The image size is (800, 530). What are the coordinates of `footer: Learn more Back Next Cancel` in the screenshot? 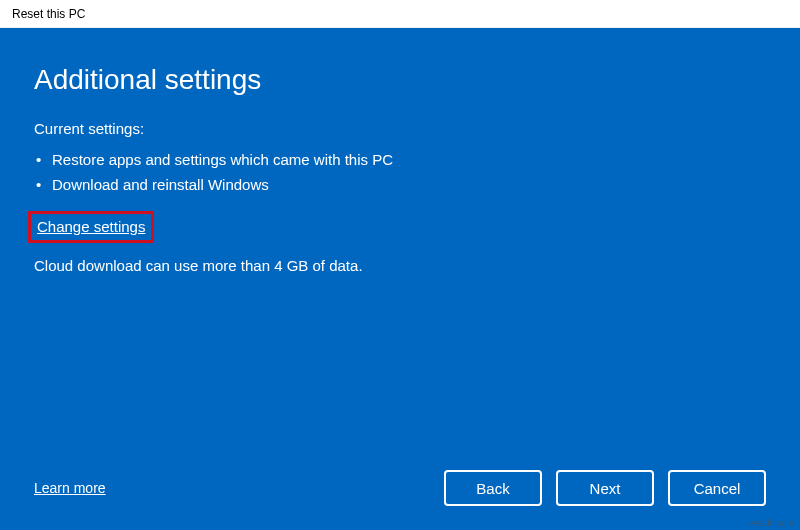 It's located at (400, 483).